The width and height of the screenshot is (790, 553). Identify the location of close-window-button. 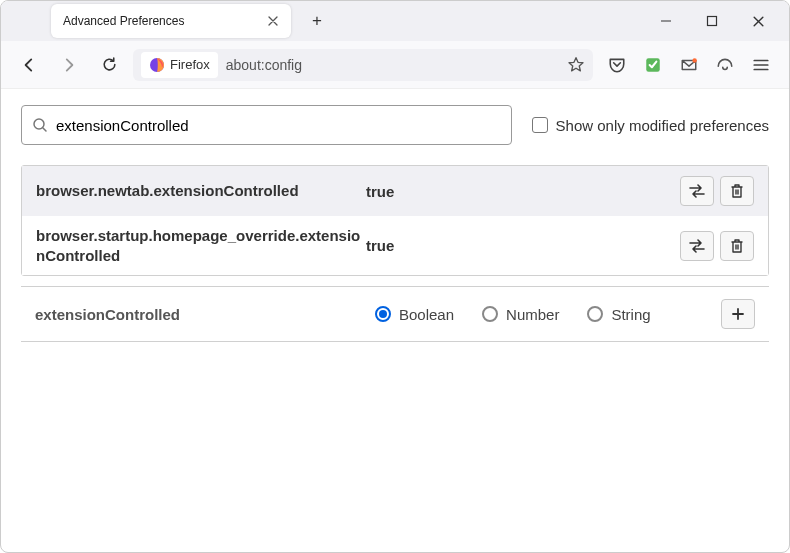
(758, 21).